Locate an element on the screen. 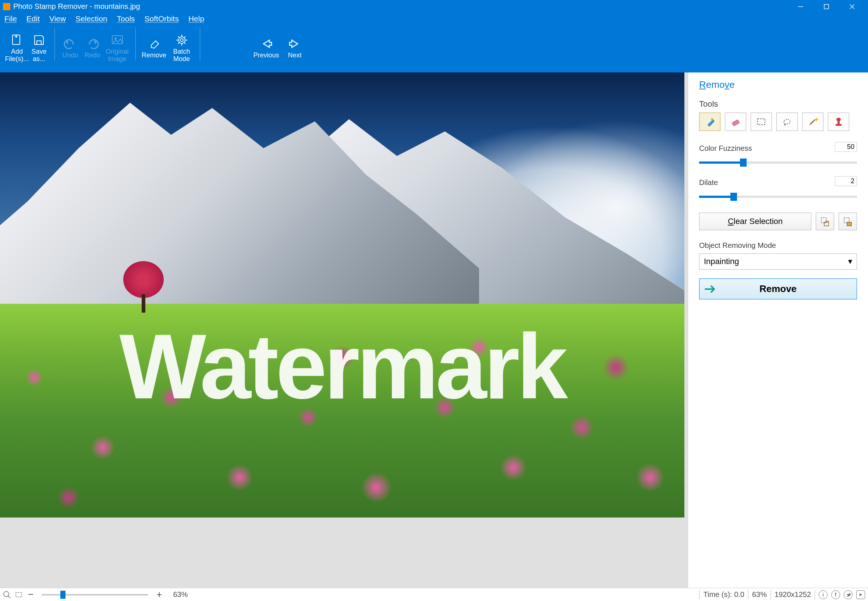 The width and height of the screenshot is (868, 601). object-removing-mode-label: Object Removing Mode is located at coordinates (778, 246).